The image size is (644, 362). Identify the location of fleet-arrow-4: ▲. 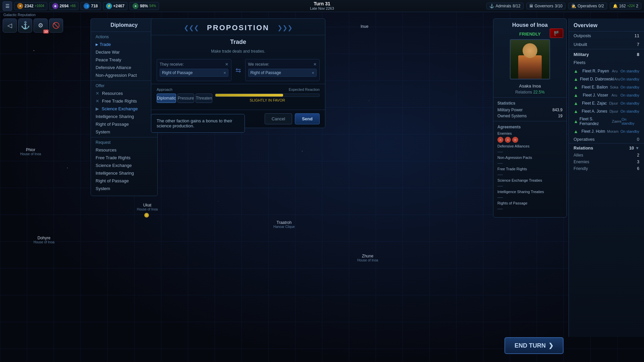
(576, 95).